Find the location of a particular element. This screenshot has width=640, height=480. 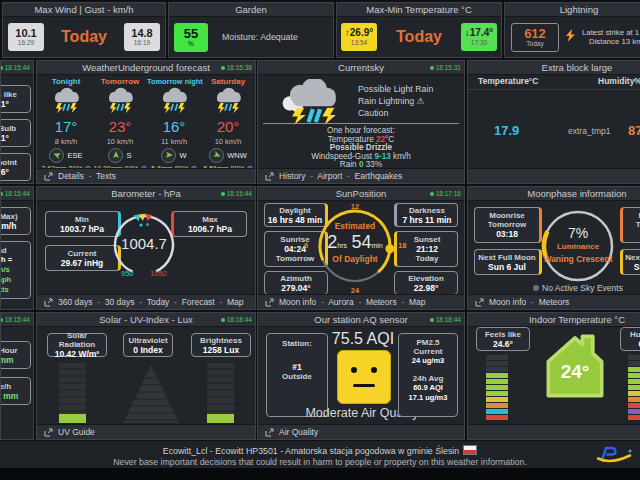

panel-indoor-temp: Indoor Temperature °C 18:18:44 Feels lik… is located at coordinates (554, 376).